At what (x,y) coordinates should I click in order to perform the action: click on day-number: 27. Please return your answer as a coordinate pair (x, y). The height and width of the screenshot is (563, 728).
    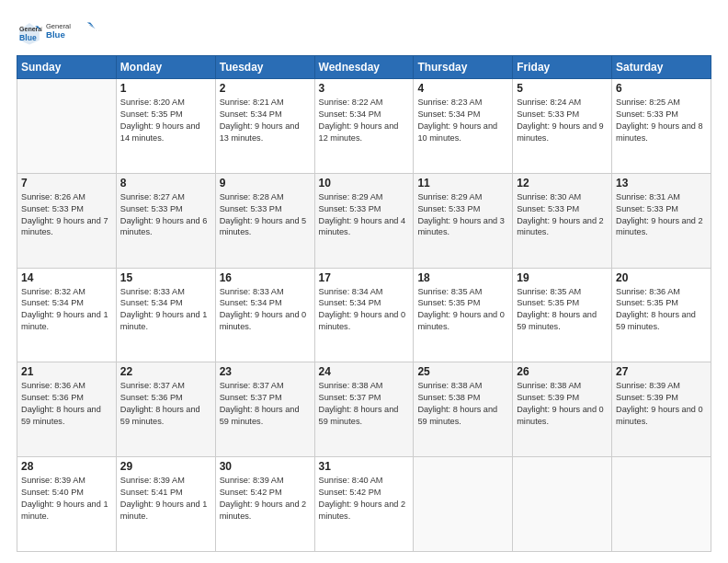
    Looking at the image, I should click on (662, 372).